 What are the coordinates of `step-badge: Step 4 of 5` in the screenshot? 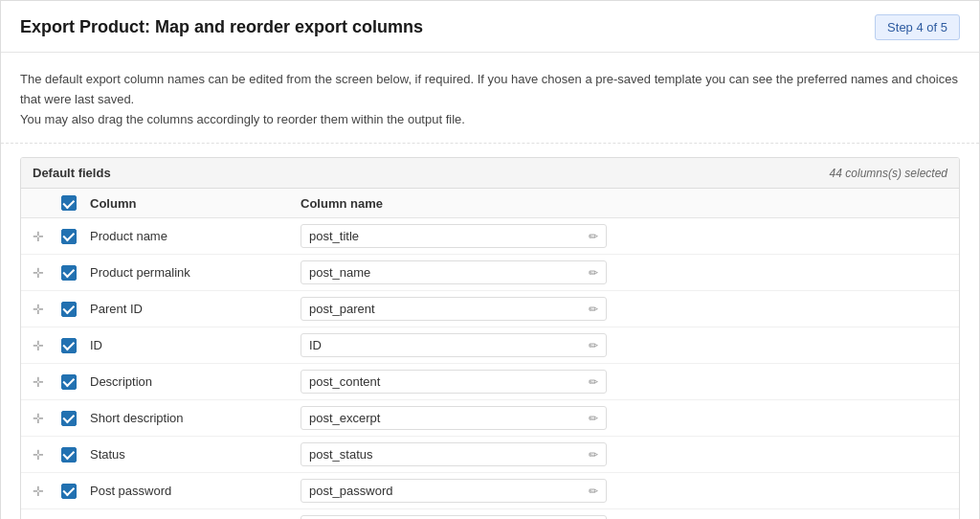 It's located at (917, 27).